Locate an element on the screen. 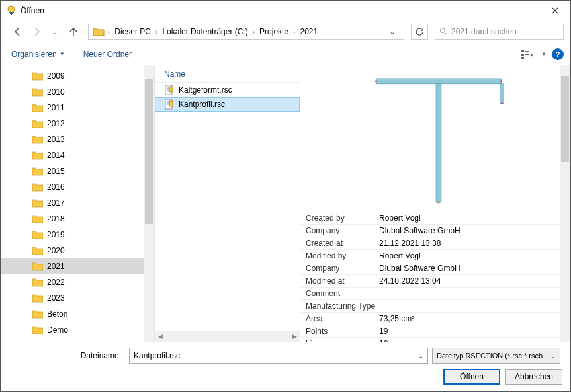  file-name: Kantprofil.rsc is located at coordinates (202, 104).